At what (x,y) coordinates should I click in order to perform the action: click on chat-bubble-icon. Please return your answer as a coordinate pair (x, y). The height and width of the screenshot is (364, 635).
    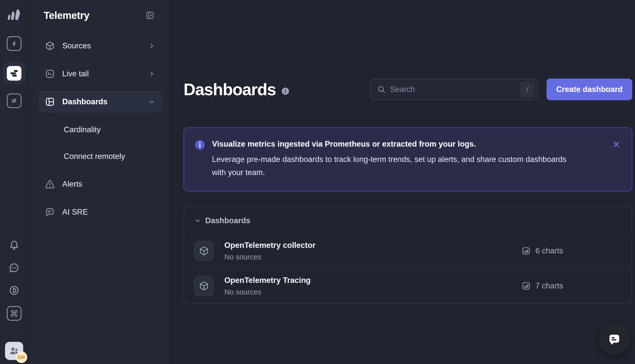
    Looking at the image, I should click on (50, 212).